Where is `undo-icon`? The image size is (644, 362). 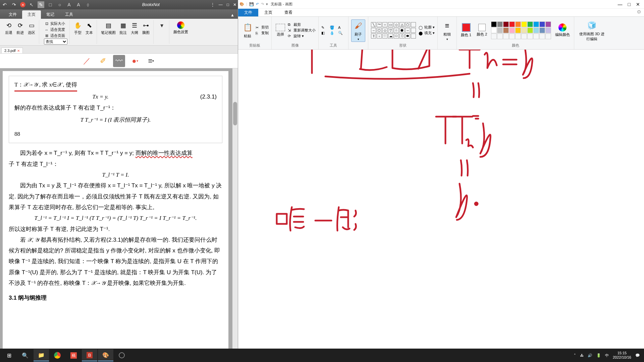 undo-icon is located at coordinates (5, 5).